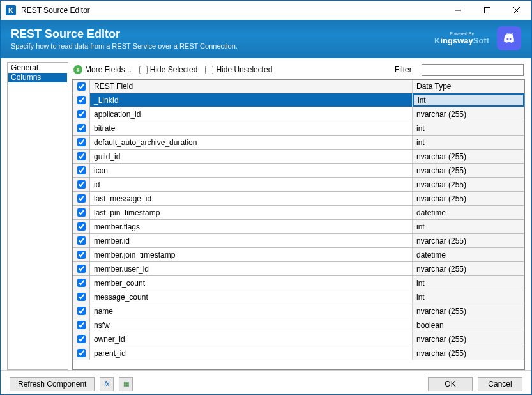 This screenshot has width=532, height=395. I want to click on minimize-button, so click(458, 10).